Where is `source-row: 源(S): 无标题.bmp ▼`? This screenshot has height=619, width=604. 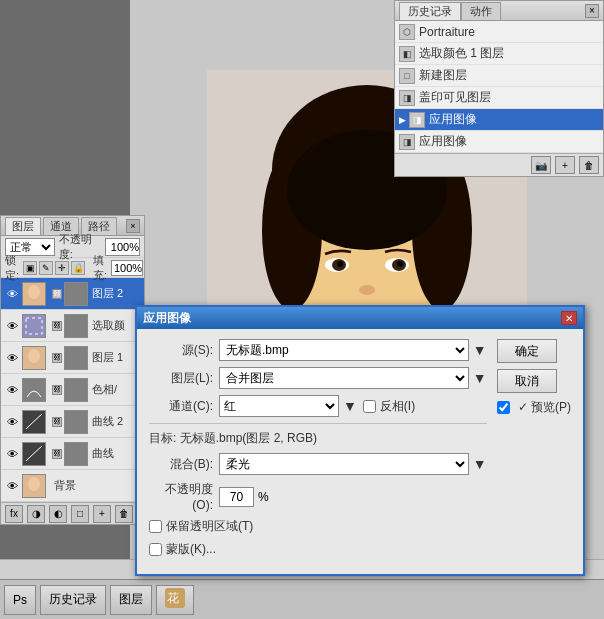 source-row: 源(S): 无标题.bmp ▼ is located at coordinates (318, 350).